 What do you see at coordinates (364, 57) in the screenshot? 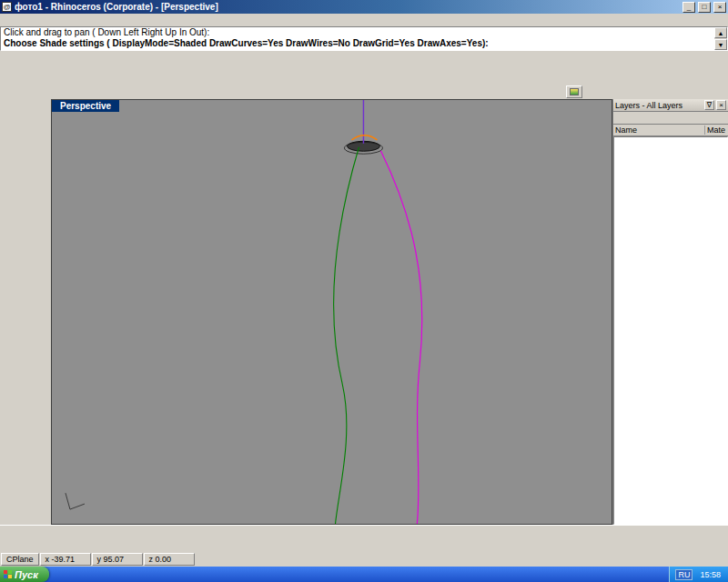
I see `toolbar-tabs` at bounding box center [364, 57].